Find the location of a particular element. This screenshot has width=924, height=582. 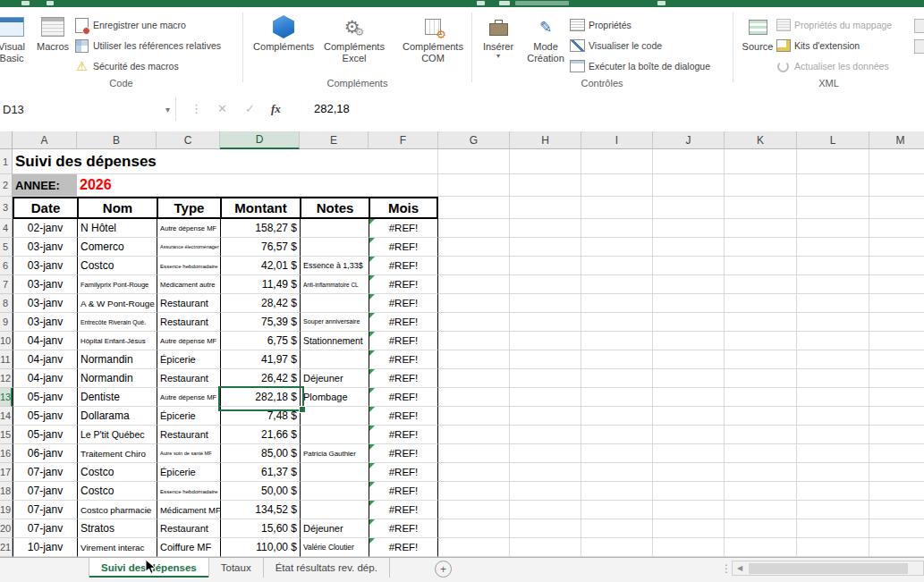

row-header-8: 8 is located at coordinates (6, 304).